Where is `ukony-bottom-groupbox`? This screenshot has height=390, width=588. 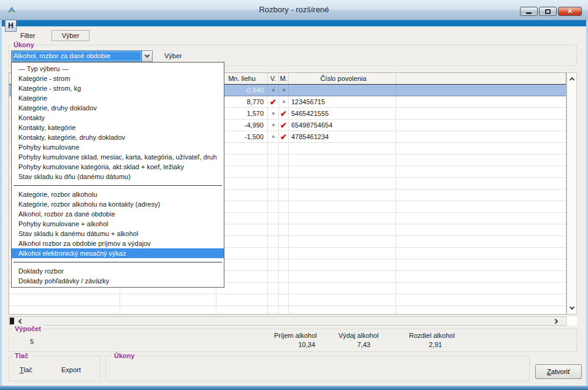 ukony-bottom-groupbox is located at coordinates (318, 369).